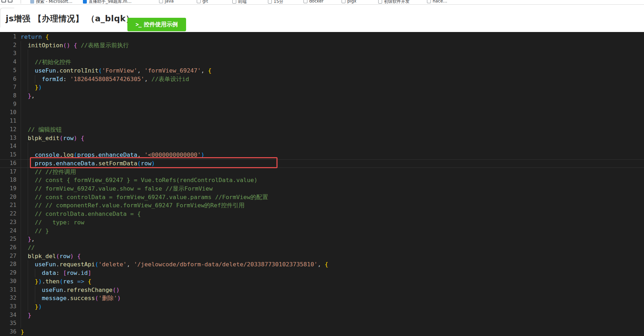  What do you see at coordinates (322, 197) in the screenshot?
I see `code-line: 20 // const controlData = formView_69247…` at bounding box center [322, 197].